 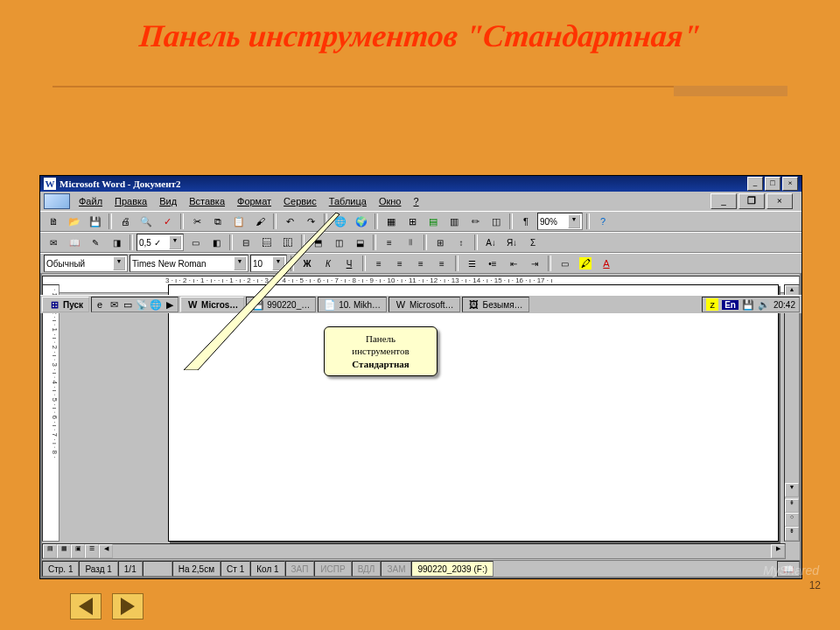 I want to click on maximize-button: □, so click(x=773, y=184).